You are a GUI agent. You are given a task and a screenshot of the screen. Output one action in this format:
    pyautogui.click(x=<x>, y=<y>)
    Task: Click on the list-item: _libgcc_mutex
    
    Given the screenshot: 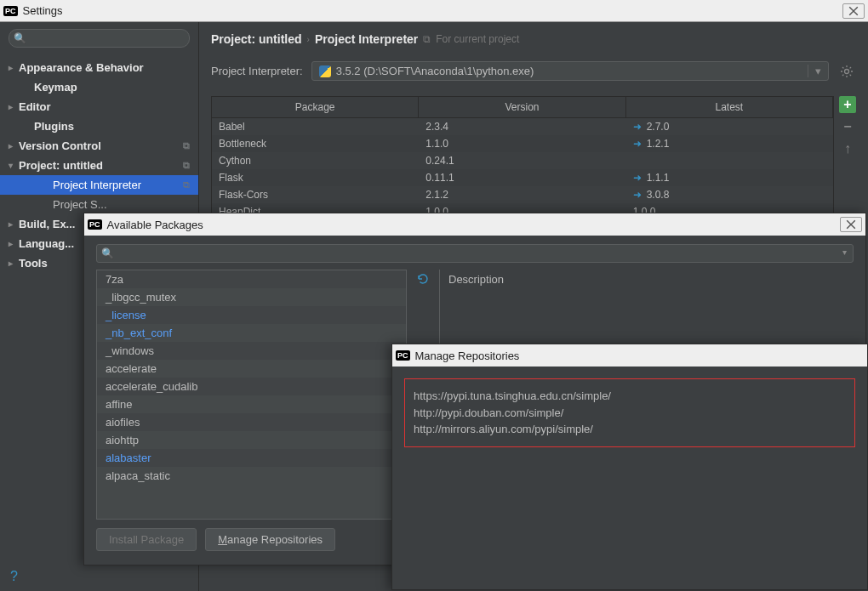 What is the action you would take?
    pyautogui.click(x=252, y=298)
    